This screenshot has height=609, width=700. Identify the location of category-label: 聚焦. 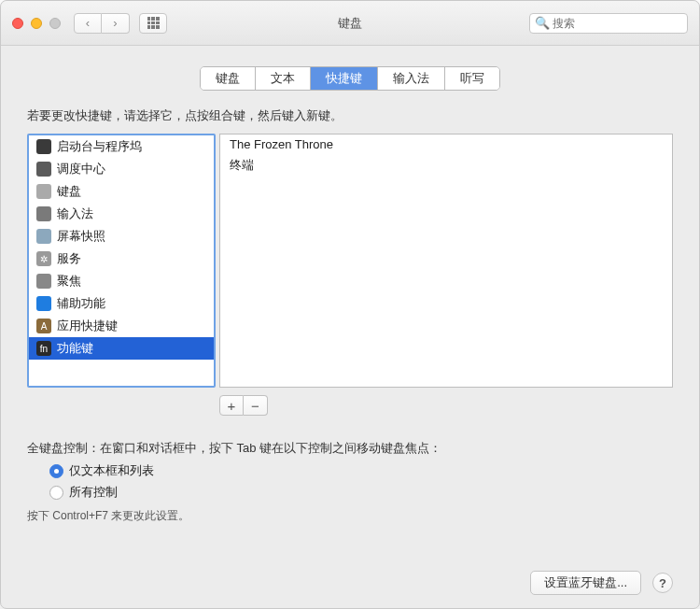
(69, 281).